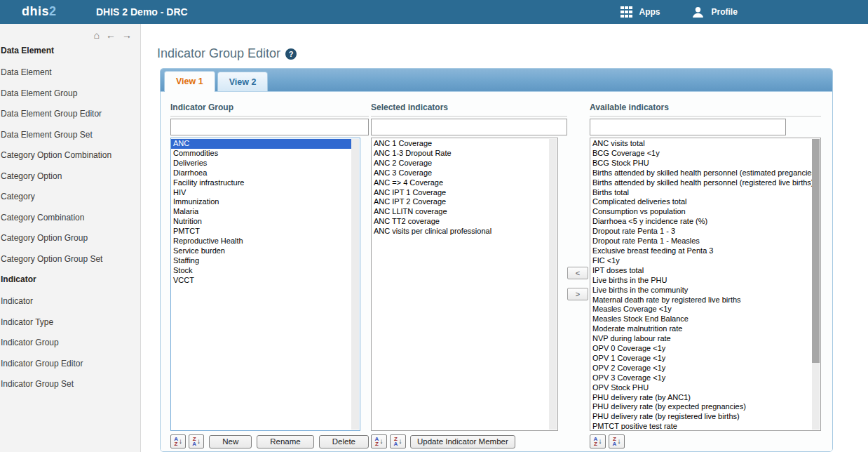 The image size is (868, 452). What do you see at coordinates (70, 364) in the screenshot?
I see `sidebar-item: Indicator Group Editor` at bounding box center [70, 364].